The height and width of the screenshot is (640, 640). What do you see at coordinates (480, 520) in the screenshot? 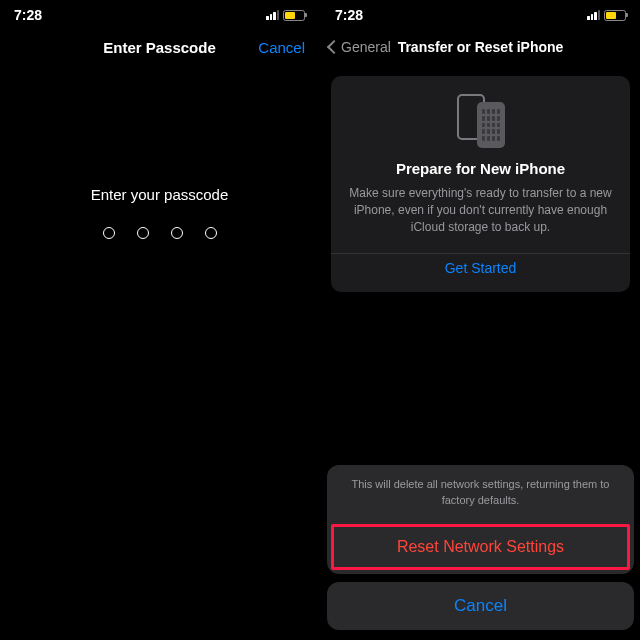
I see `sheet-group: This will delete all network settings, r…` at bounding box center [480, 520].